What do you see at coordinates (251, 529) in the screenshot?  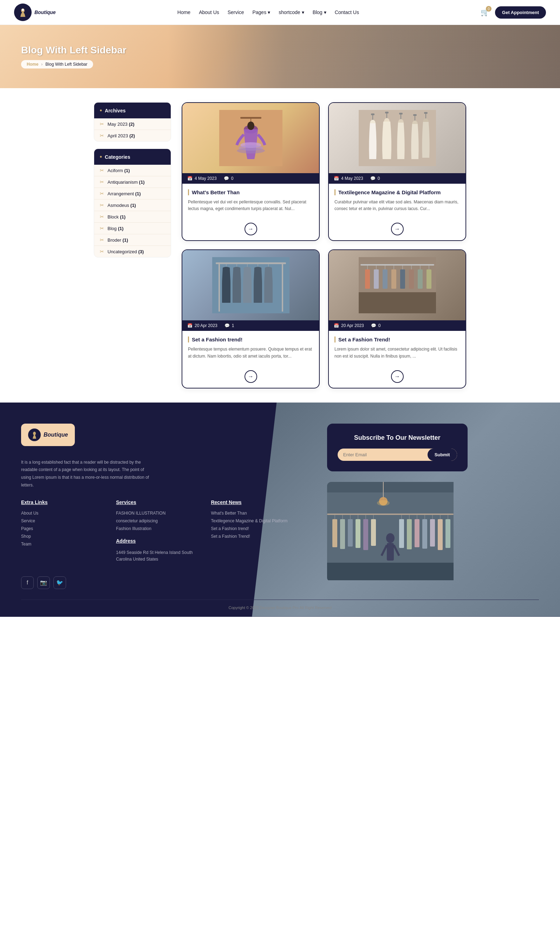 I see `footer-news-3: Set a Fashion trend!` at bounding box center [251, 529].